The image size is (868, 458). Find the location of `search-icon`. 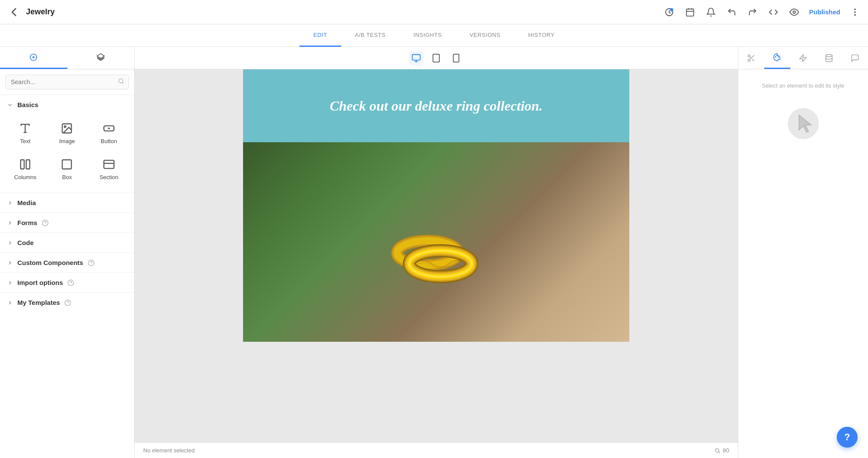

search-icon is located at coordinates (121, 82).